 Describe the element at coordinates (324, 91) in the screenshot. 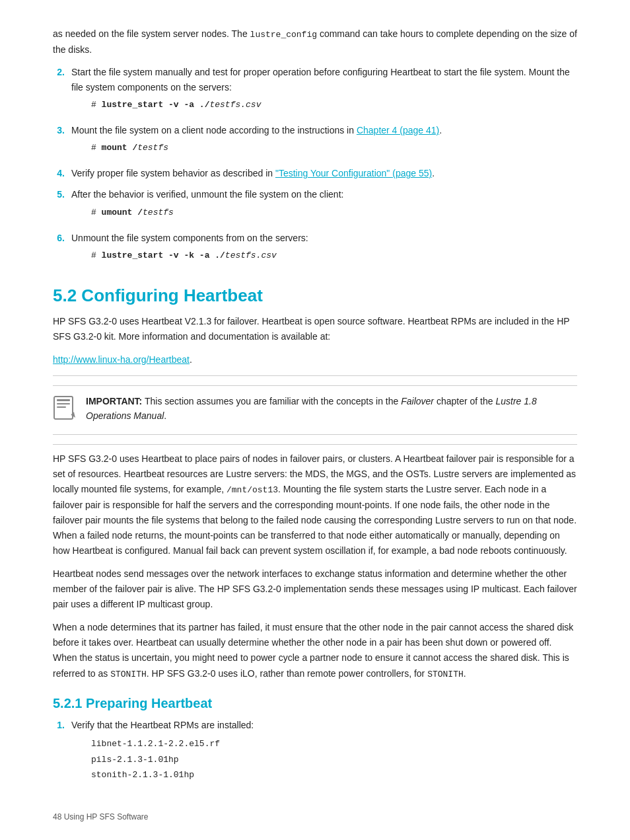

I see `step-content: Start the file system manually and test …` at that location.